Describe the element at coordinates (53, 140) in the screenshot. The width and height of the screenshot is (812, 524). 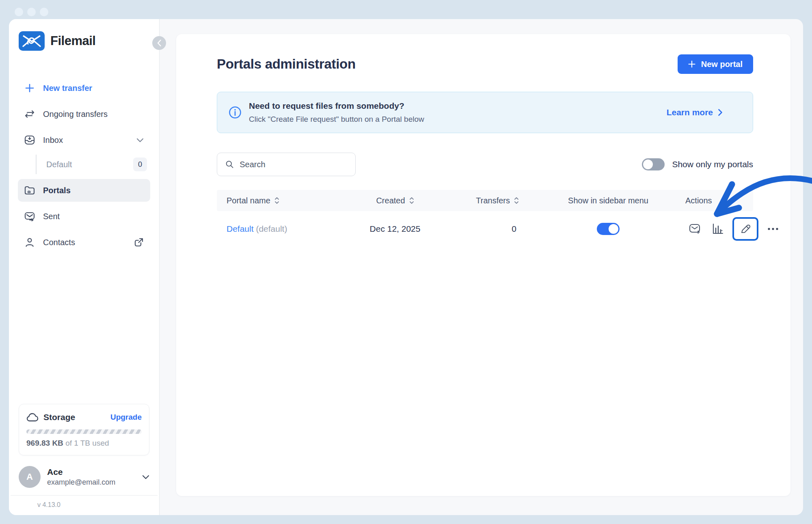
I see `sidebar-item-label: Inbox` at that location.